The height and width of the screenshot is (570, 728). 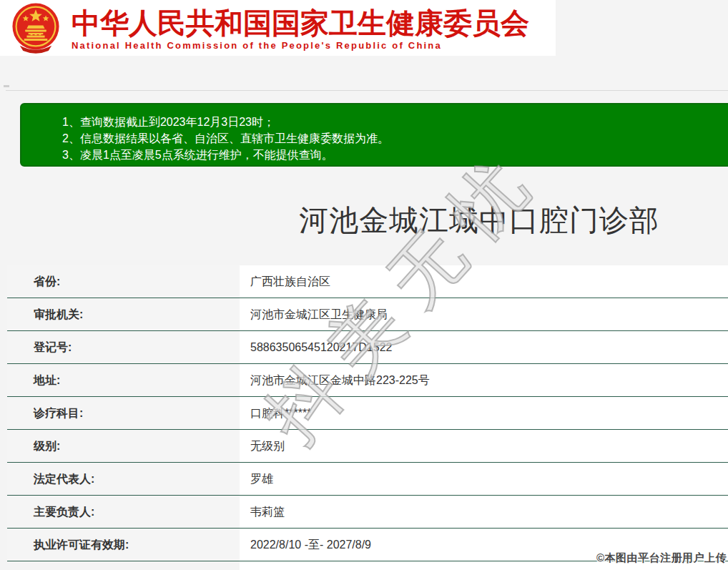 I want to click on table-row-legal-representative: 法定代表人: 罗雄, so click(x=368, y=479).